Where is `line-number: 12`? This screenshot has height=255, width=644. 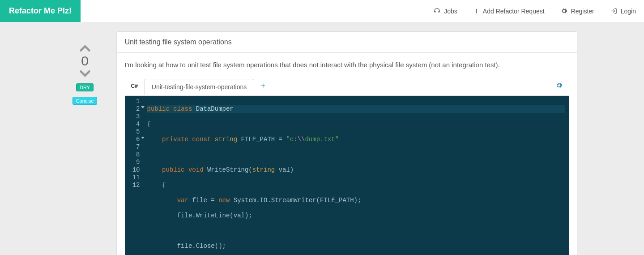 line-number: 12 is located at coordinates (135, 186).